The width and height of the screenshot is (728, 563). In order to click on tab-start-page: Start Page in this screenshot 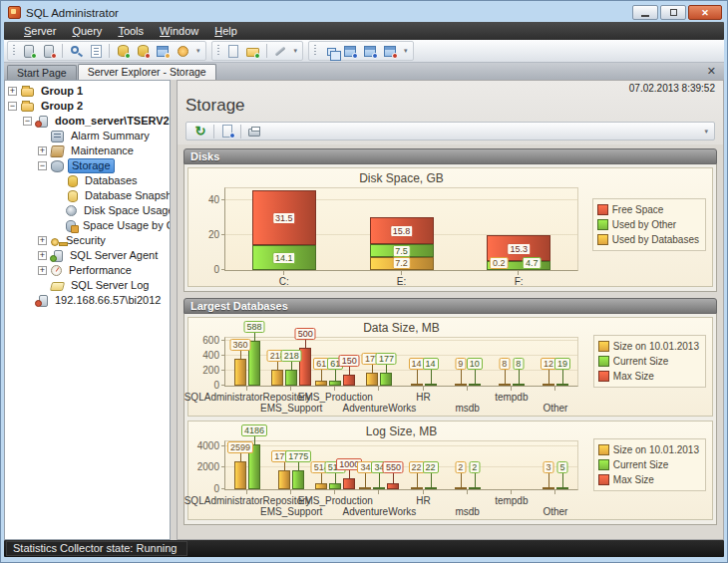, I will do `click(42, 72)`.